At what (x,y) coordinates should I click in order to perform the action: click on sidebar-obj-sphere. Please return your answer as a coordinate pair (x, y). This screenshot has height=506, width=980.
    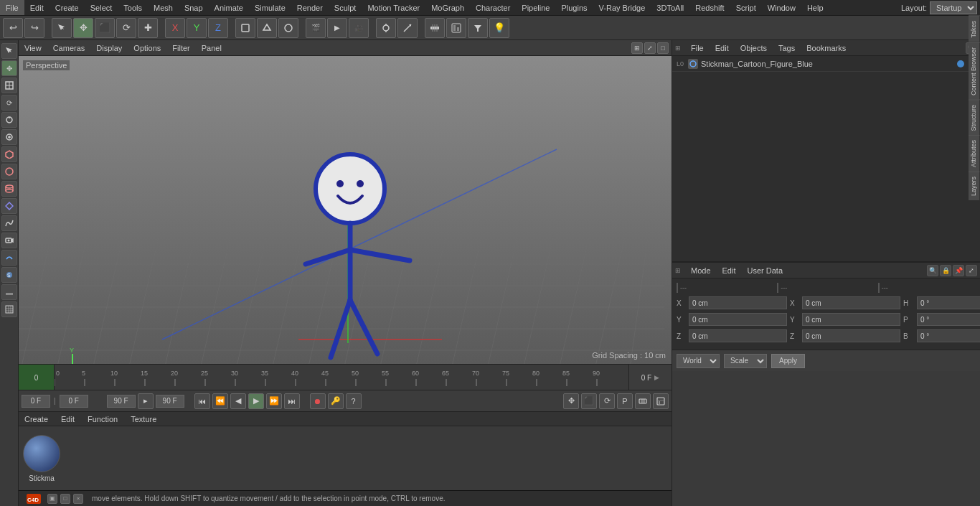
    Looking at the image, I should click on (9, 172).